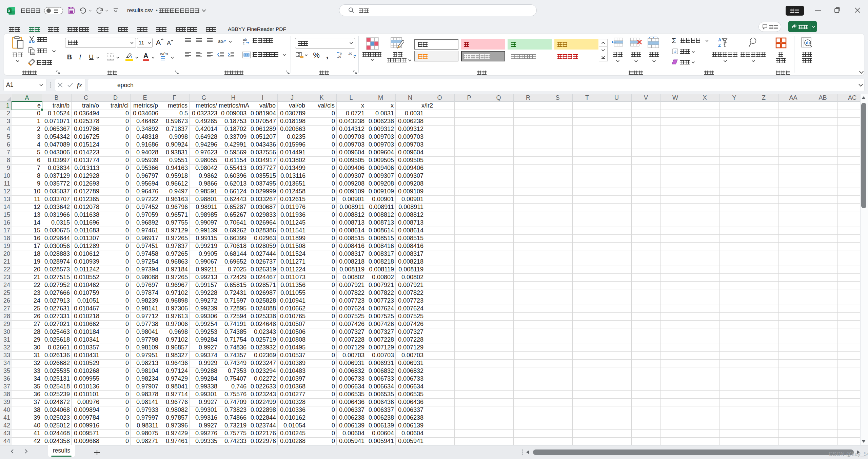  I want to click on svg-text: X, so click(9, 11).